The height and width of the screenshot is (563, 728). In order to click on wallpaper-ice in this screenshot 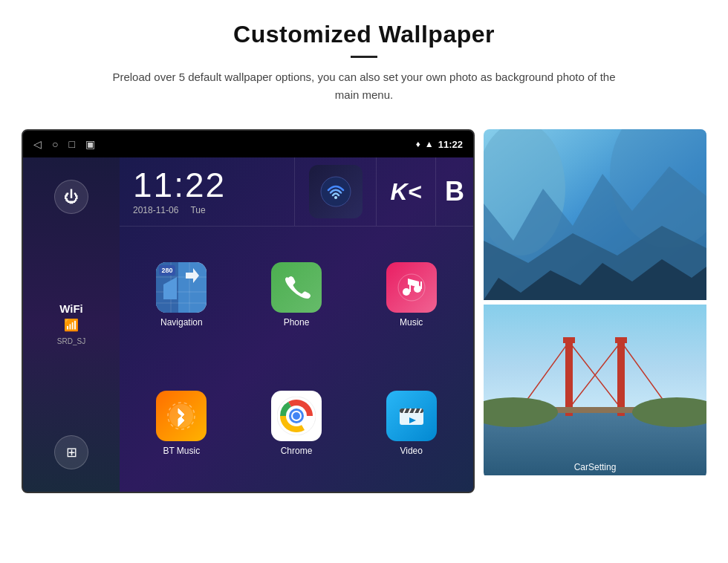, I will do `click(595, 216)`.